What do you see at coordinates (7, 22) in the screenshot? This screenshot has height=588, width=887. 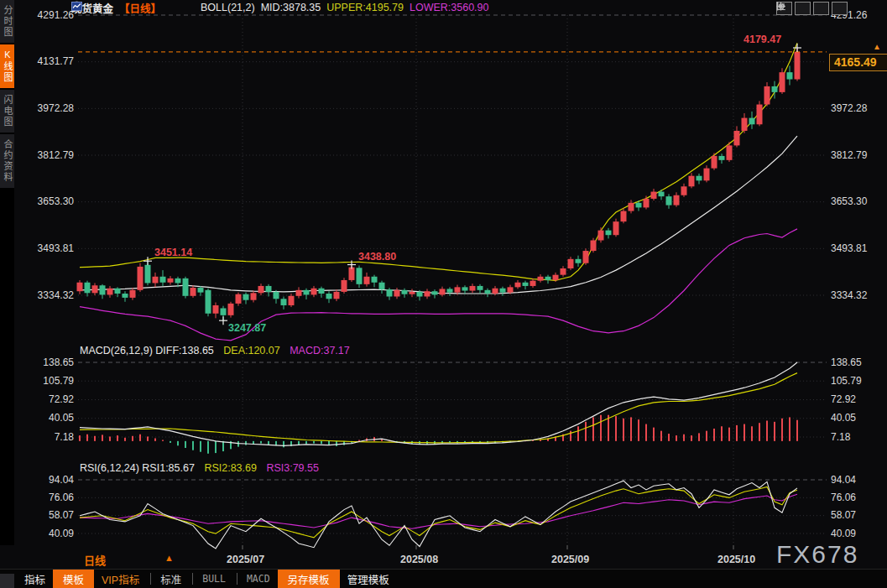 I see `sidebar-tab-time-chart: 分时图` at bounding box center [7, 22].